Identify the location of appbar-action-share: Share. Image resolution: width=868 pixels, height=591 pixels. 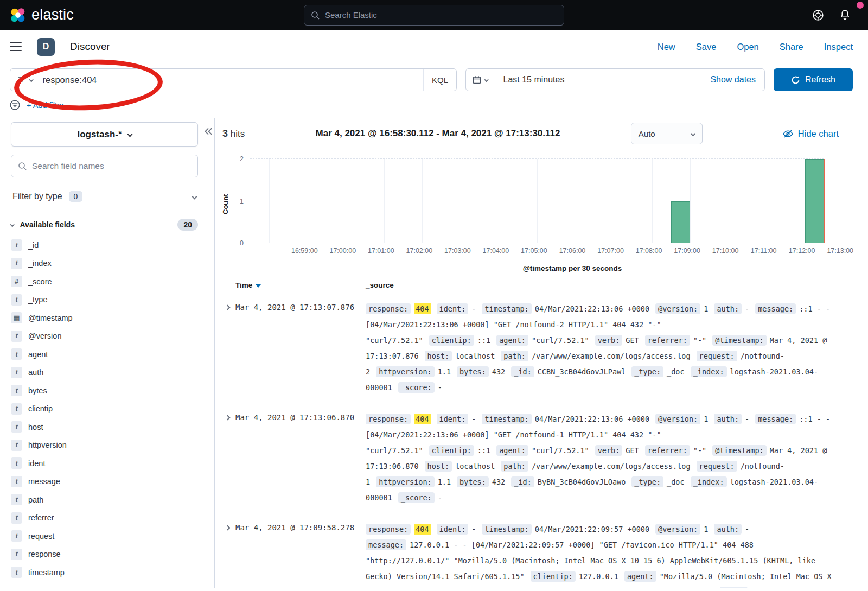
(792, 47).